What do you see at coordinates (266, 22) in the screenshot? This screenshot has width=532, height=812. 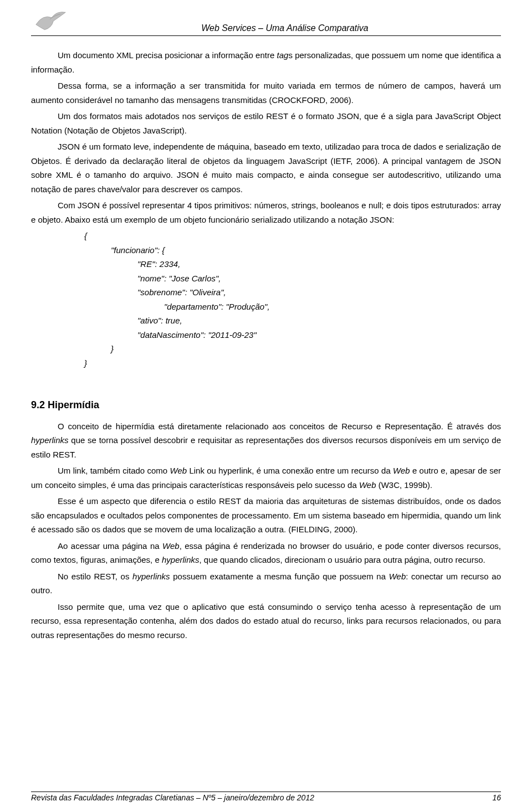 I see `page-header: Web Services – Uma Análise Comparativa` at bounding box center [266, 22].